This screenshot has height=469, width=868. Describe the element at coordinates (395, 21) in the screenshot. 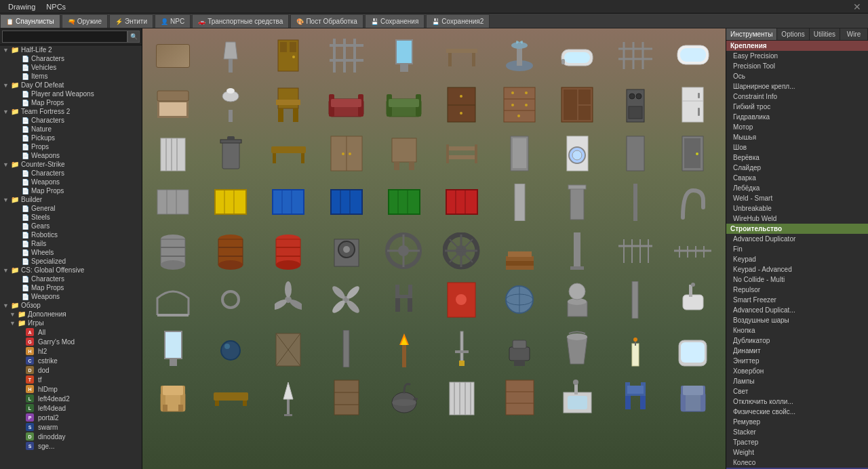

I see `tab-saves1: 💾 Сохранения` at that location.